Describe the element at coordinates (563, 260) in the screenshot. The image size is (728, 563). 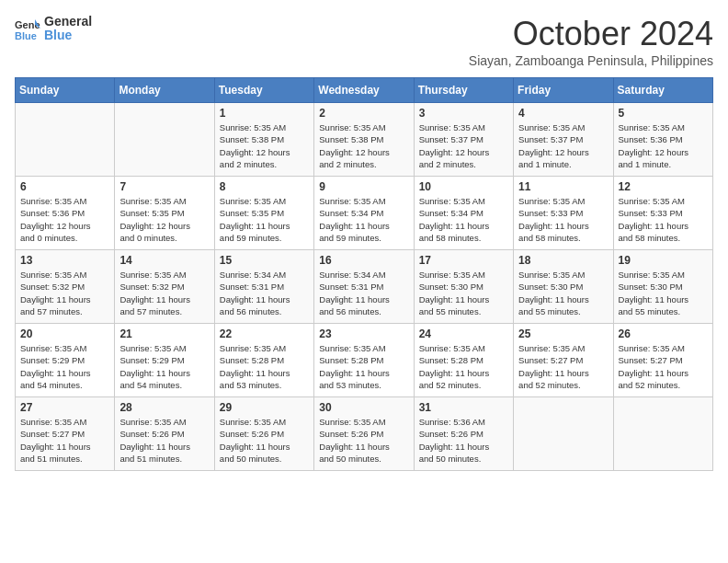
I see `day-number: 18` at that location.